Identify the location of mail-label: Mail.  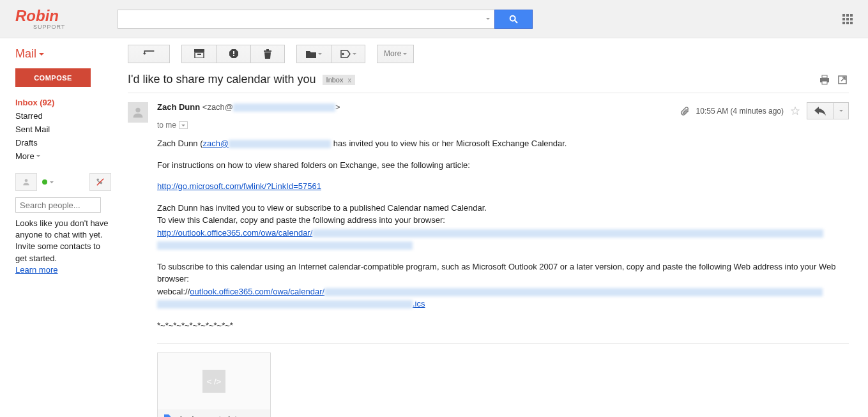
(26, 54).